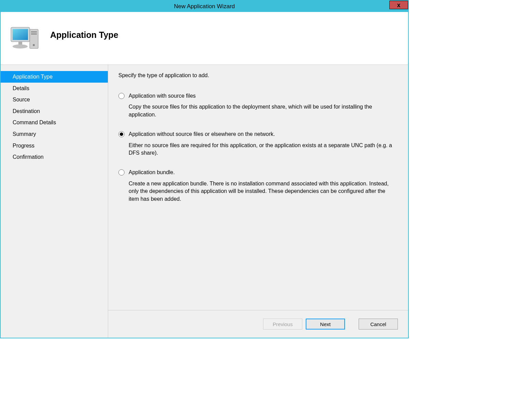  What do you see at coordinates (84, 35) in the screenshot?
I see `page-title: Application Type` at bounding box center [84, 35].